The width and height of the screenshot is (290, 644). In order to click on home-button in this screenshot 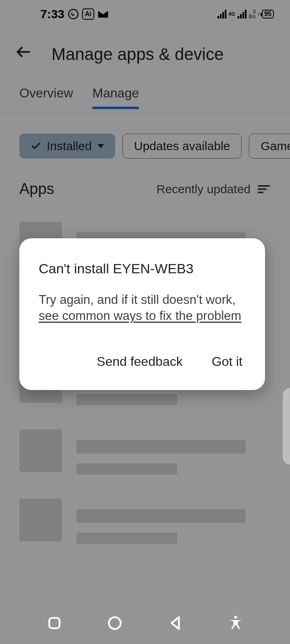, I will do `click(115, 624)`.